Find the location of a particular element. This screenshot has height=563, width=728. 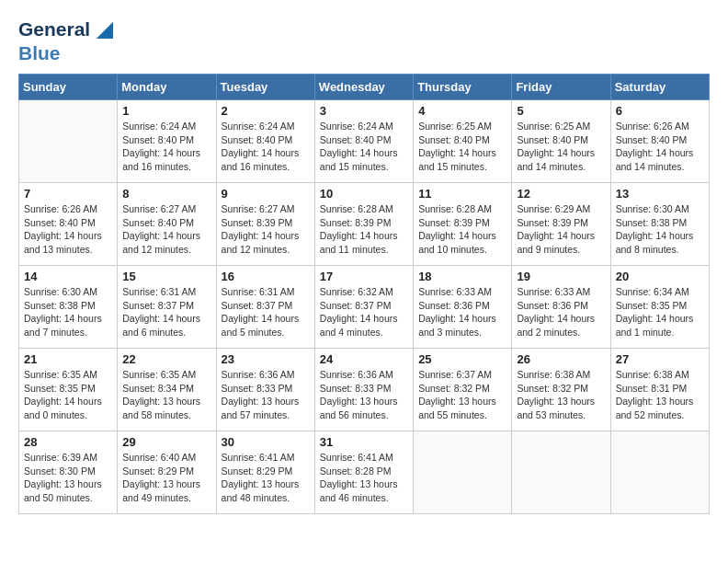

calendar-cell: 7Sunrise: 6:26 AM Sunset: 8:40 PM Daylig… is located at coordinates (68, 224).